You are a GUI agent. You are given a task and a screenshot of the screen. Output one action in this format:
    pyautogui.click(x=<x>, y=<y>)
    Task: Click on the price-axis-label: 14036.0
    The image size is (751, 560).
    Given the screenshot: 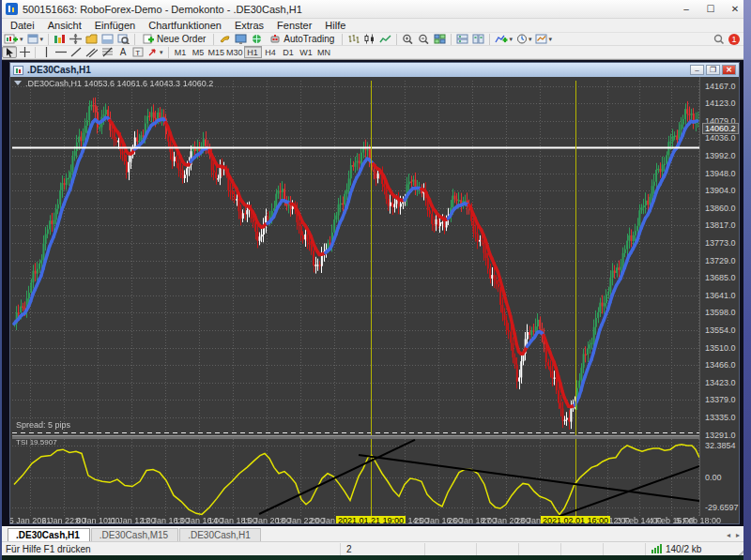 What is the action you would take?
    pyautogui.click(x=721, y=138)
    